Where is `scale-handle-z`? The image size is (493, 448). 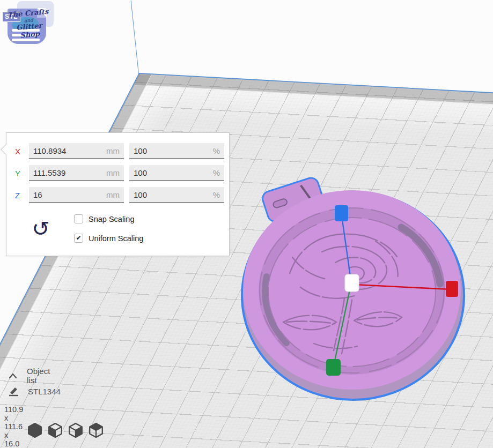 scale-handle-z is located at coordinates (341, 213).